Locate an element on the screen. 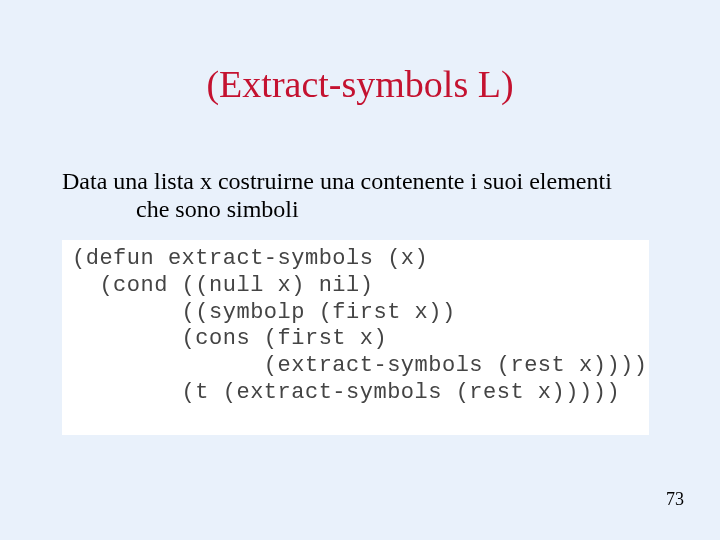  code-line-4: (cons (first x) is located at coordinates (356, 340).